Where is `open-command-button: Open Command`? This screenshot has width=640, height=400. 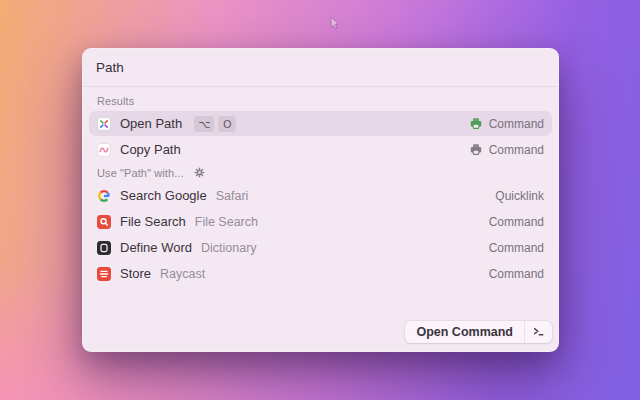
open-command-button: Open Command is located at coordinates (478, 332).